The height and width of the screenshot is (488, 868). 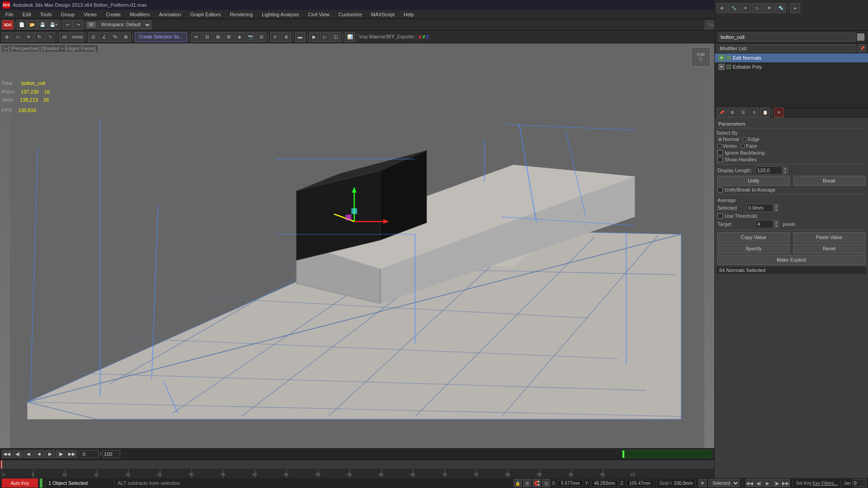 I want to click on display-length-spinner: ▲ ▼, so click(x=772, y=170).